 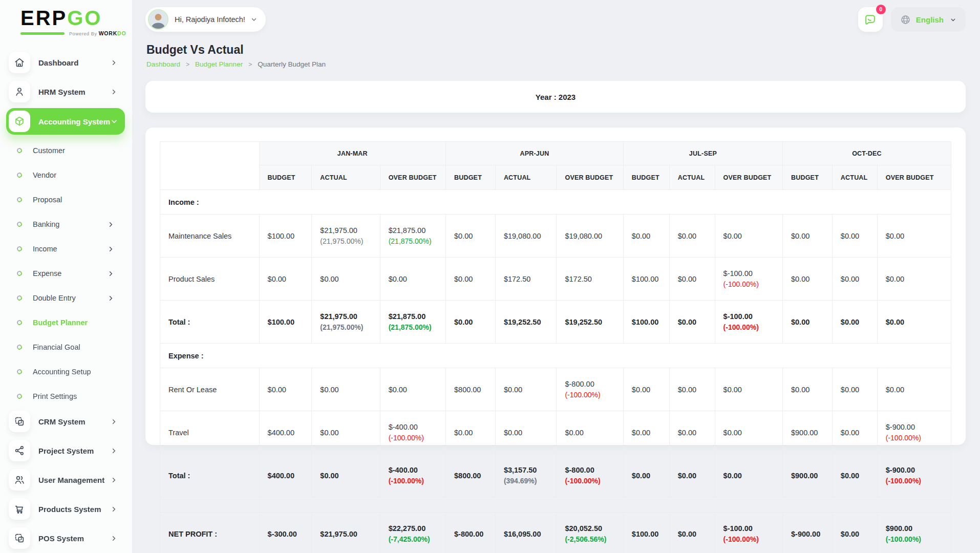 What do you see at coordinates (928, 19) in the screenshot?
I see `language-selector: English` at bounding box center [928, 19].